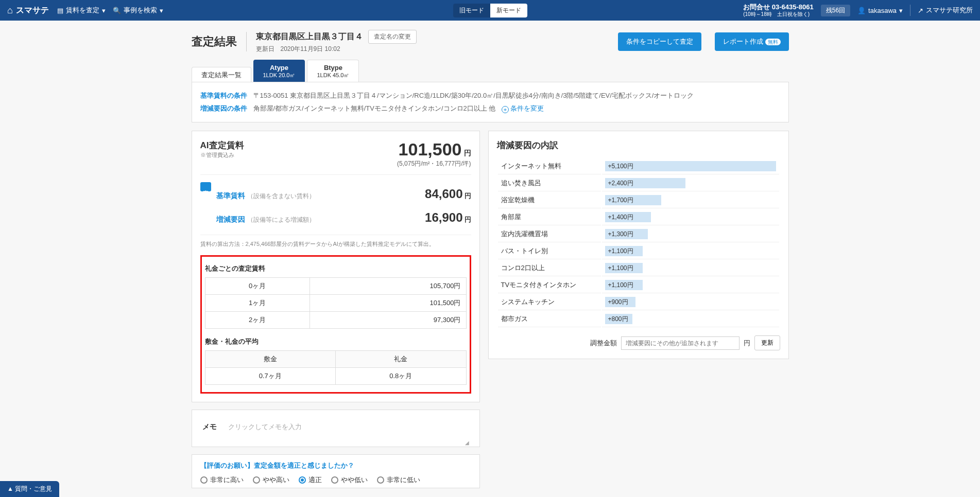 Image resolution: width=980 pixels, height=497 pixels. Describe the element at coordinates (231, 219) in the screenshot. I see `factor-label: 増減要因` at that location.